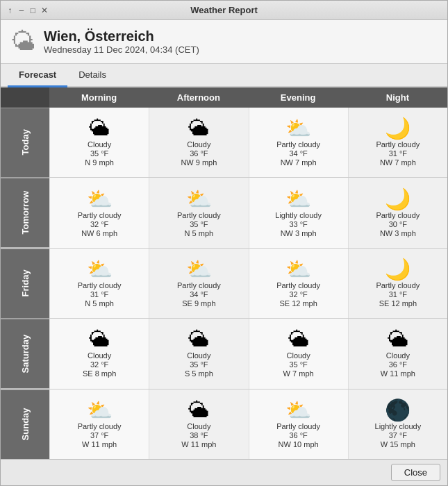 The width and height of the screenshot is (448, 486). I want to click on arrow-up-btn: ↑, so click(10, 10).